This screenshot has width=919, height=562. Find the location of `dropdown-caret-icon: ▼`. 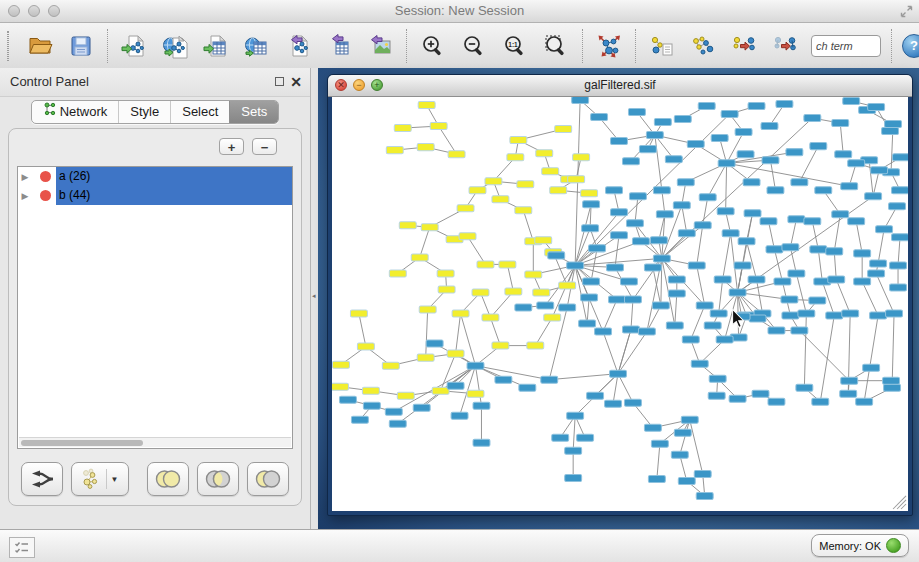

dropdown-caret-icon: ▼ is located at coordinates (115, 480).